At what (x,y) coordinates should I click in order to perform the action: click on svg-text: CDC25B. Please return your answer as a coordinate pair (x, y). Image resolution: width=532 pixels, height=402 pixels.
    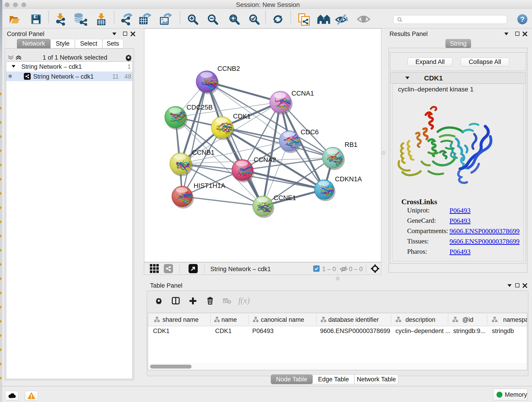
    Looking at the image, I should click on (200, 107).